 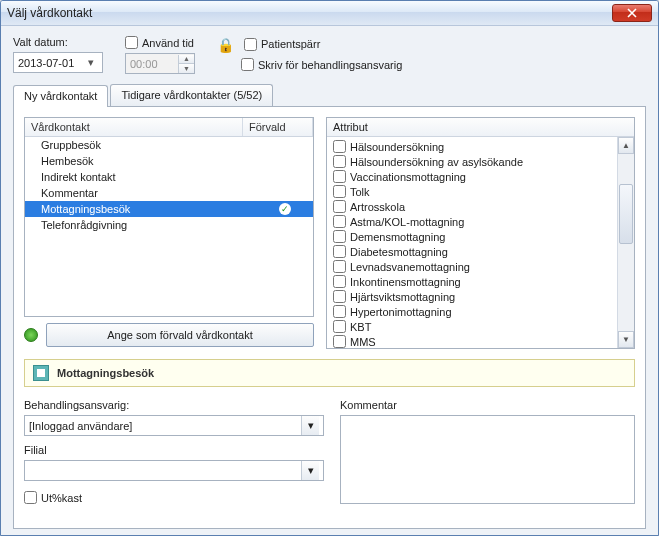 I want to click on attribute-item: Hälsoundersökning, so click(x=472, y=146).